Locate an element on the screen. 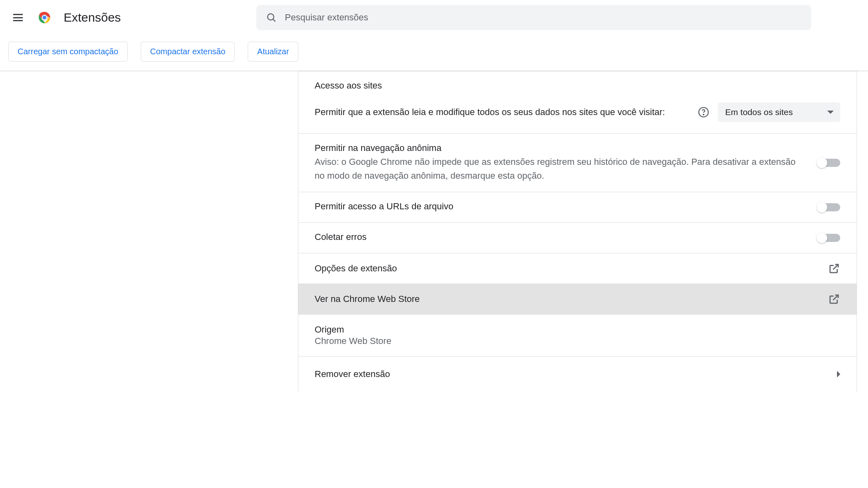 Image resolution: width=868 pixels, height=488 pixels. chevron-right-icon is located at coordinates (839, 374).